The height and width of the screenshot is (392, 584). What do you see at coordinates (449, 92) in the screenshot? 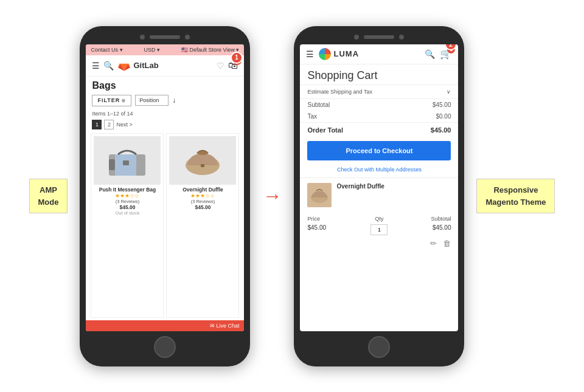
I see `shipping-chevron: ∨` at bounding box center [449, 92].